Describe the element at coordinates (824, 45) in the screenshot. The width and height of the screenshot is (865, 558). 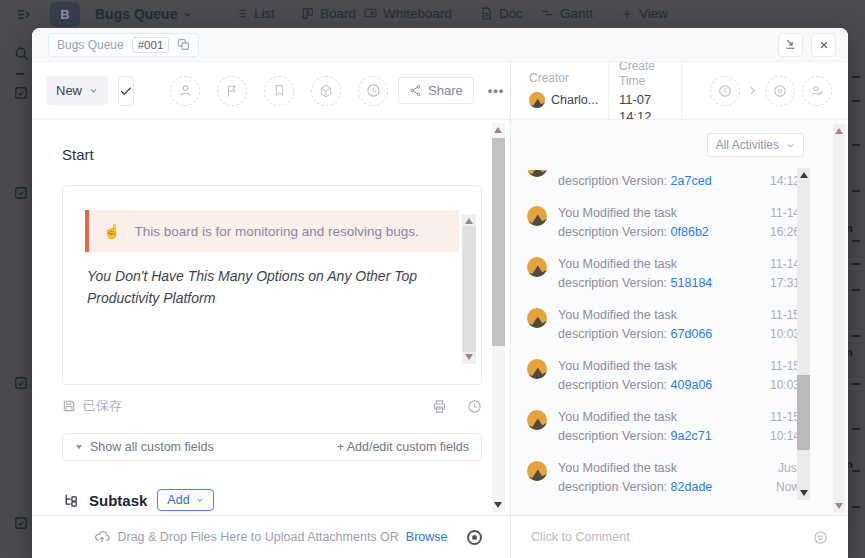
I see `close-button` at that location.